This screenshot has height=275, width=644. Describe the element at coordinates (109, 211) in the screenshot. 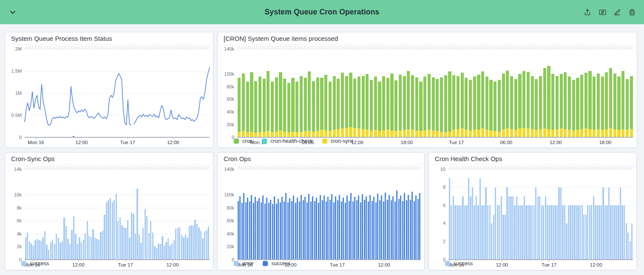

I see `panel-cron-sync-ops: Cron-Sync Ops 02k4k6k8k10k14kMon 1612:00…` at that location.